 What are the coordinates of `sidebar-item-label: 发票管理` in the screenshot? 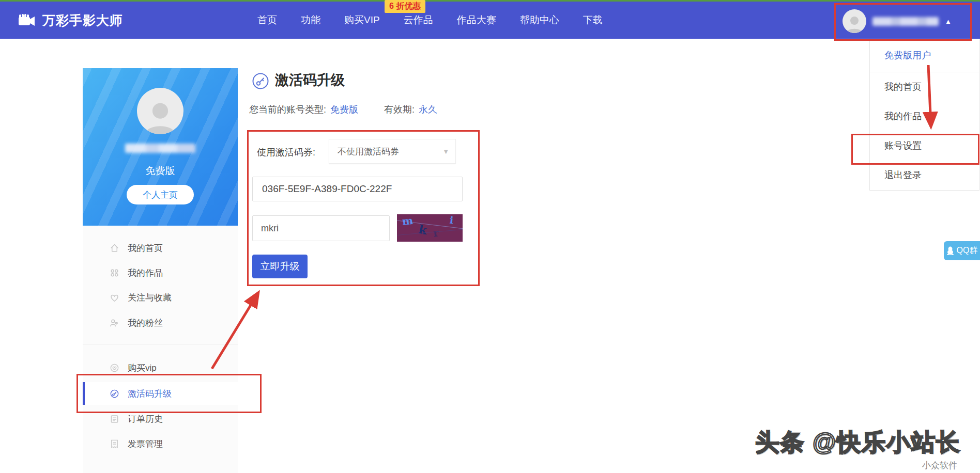 It's located at (145, 444).